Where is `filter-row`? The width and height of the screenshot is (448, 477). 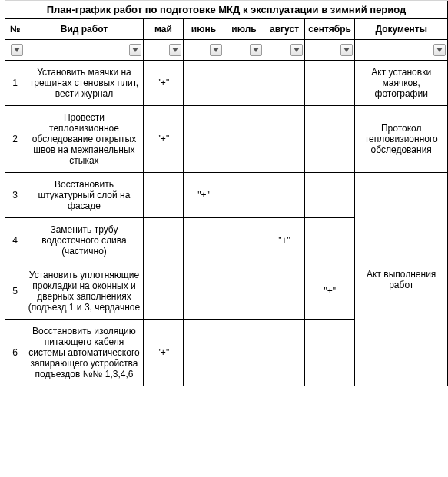
filter-row is located at coordinates (224, 51).